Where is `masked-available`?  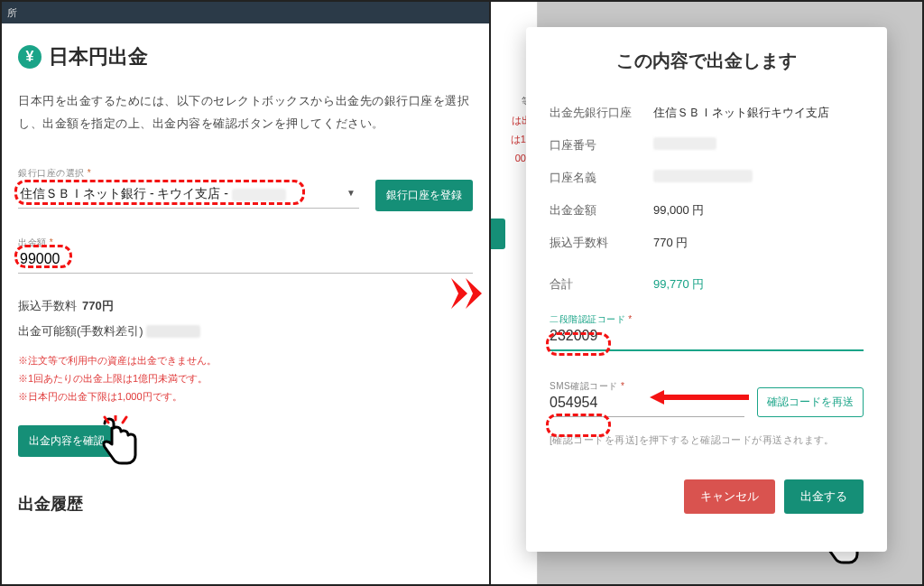
masked-available is located at coordinates (173, 331).